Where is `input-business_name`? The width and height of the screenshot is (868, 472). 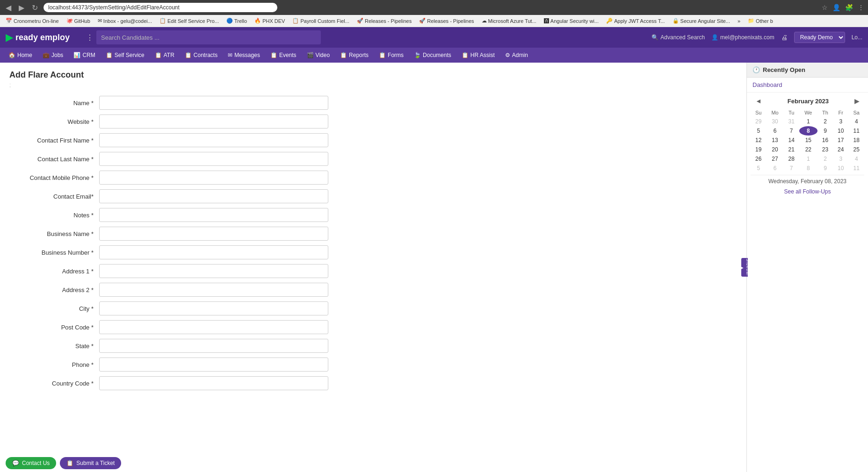 input-business_name is located at coordinates (214, 234).